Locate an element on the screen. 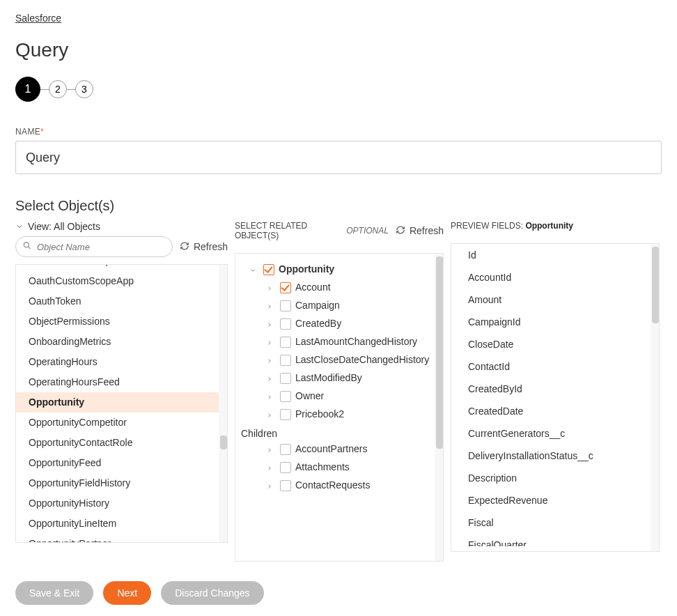  refresh-objects-button: Refresh is located at coordinates (203, 247).